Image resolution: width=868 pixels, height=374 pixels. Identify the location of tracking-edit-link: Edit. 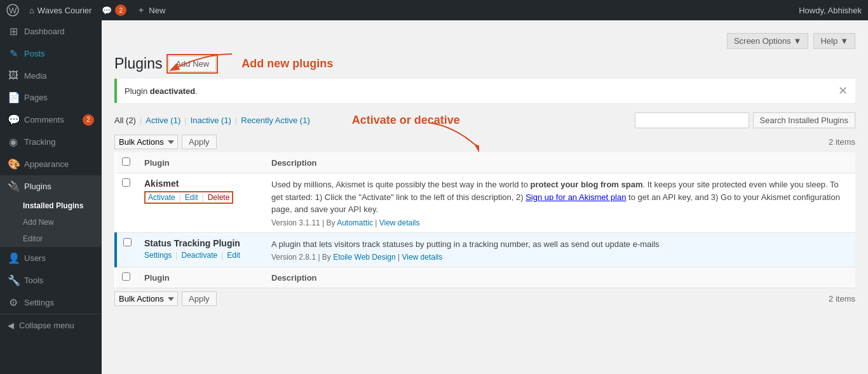
(234, 255).